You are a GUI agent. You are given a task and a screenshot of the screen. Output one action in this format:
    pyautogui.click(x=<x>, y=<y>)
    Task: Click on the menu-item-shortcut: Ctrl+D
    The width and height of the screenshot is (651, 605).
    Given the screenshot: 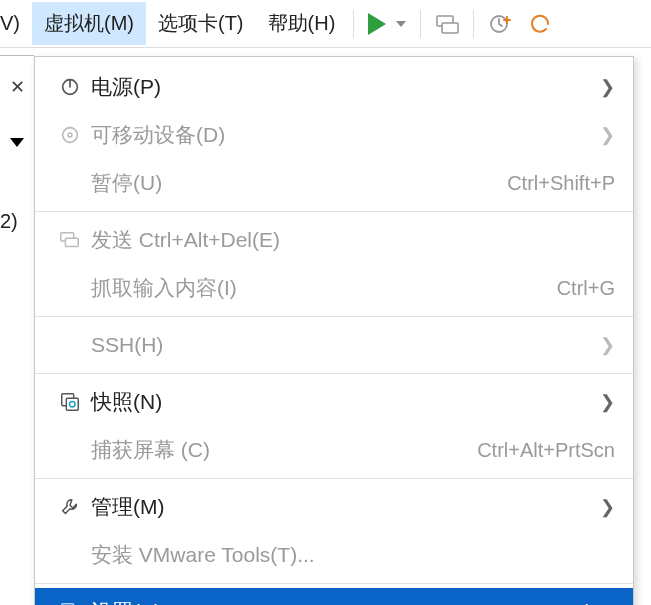 What is the action you would take?
    pyautogui.click(x=586, y=604)
    